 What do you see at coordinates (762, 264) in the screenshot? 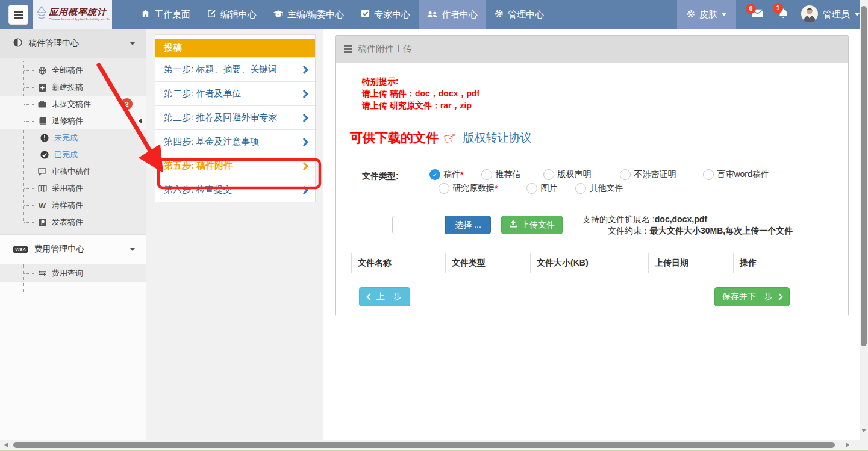
I see `col-actions: 操作` at bounding box center [762, 264].